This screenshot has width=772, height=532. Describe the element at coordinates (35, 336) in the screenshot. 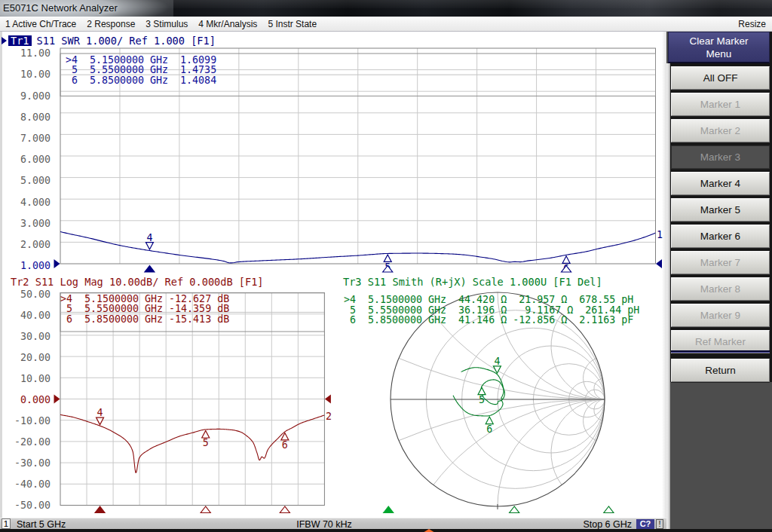

I see `svg-text: 30.00` at that location.